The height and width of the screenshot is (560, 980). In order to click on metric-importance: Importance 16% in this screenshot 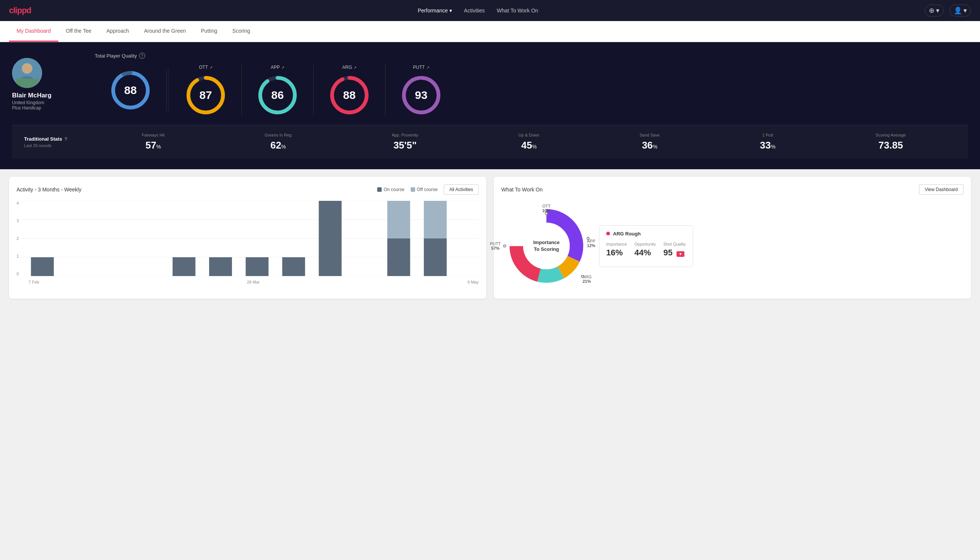, I will do `click(617, 250)`.